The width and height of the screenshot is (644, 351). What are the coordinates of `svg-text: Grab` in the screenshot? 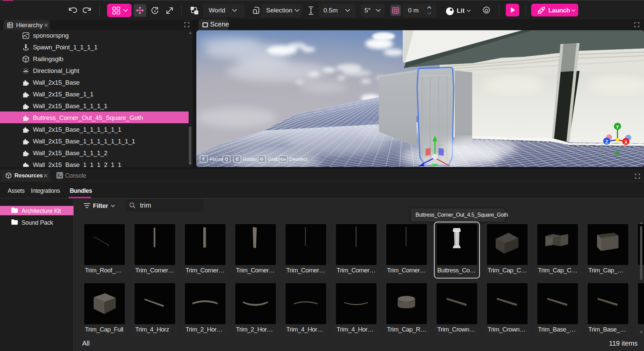 It's located at (273, 159).